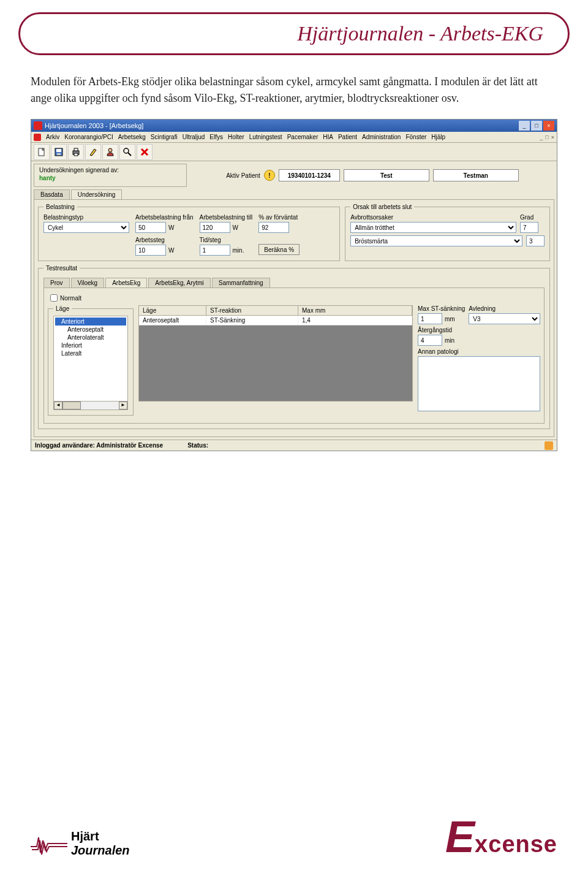 The image size is (588, 876). Describe the element at coordinates (274, 227) in the screenshot. I see `pct-input` at that location.